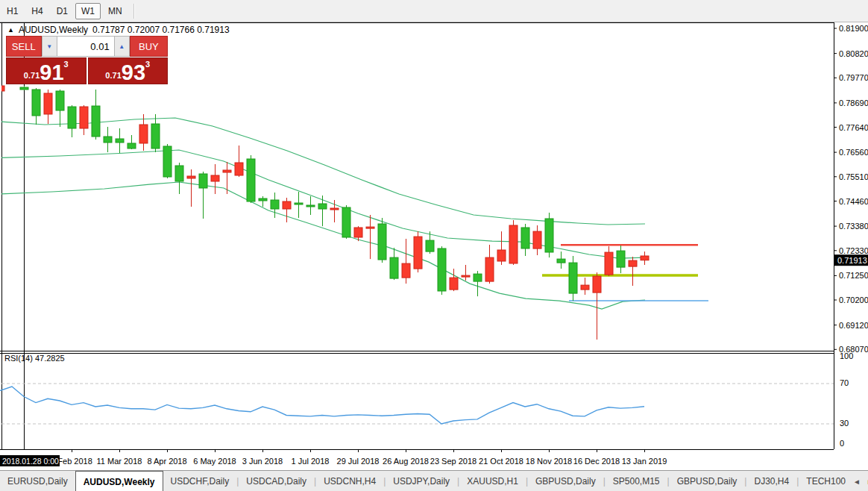 The width and height of the screenshot is (868, 491). I want to click on one-click-trade-panel: SELL ▼ ▲ BUY 0.71 91 3 0.71 93 3, so click(87, 60).